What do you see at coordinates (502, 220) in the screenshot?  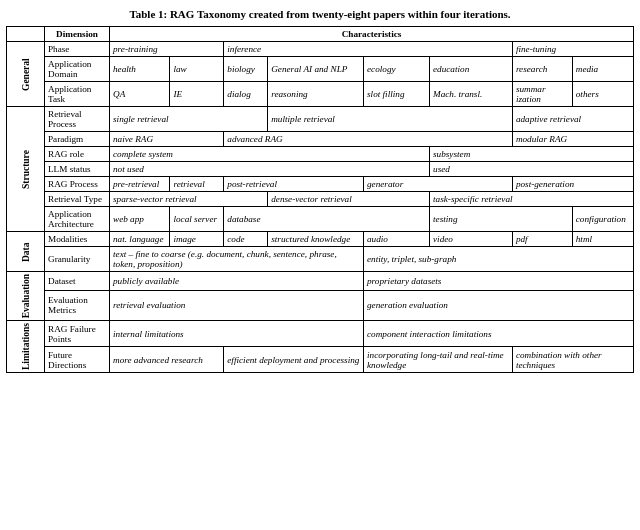 I see `table-cell: testing` at bounding box center [502, 220].